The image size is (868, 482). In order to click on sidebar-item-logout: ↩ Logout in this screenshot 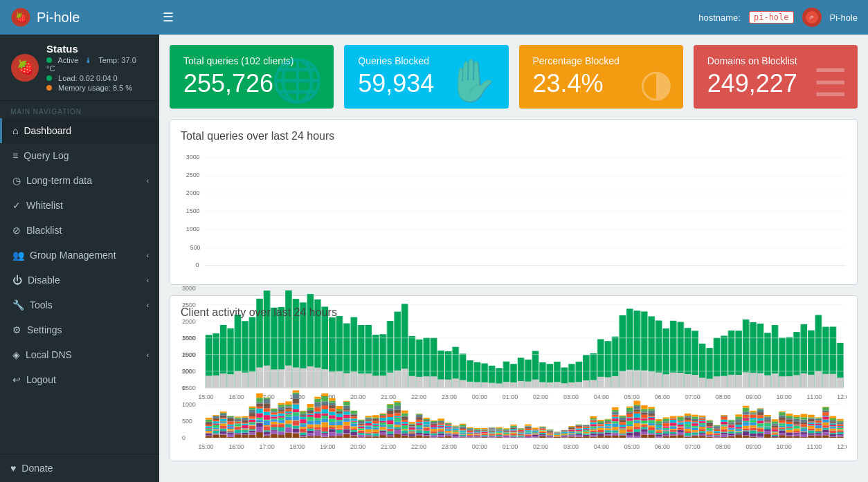, I will do `click(80, 380)`.